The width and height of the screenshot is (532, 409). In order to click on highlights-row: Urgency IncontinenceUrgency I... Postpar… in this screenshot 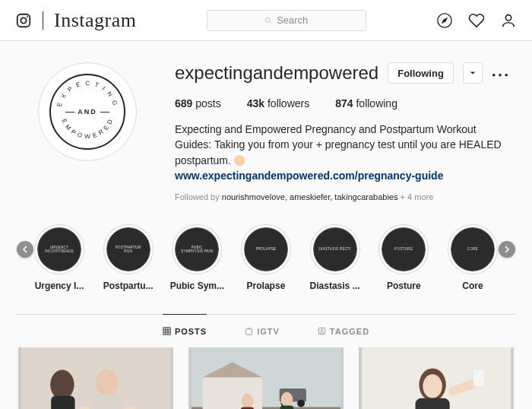, I will do `click(266, 259)`.